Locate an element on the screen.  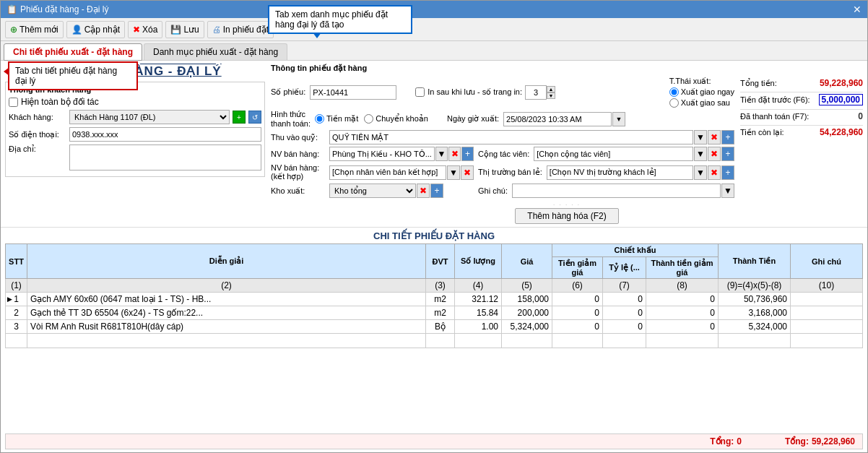
window-title: Phiếu đặt hàng - Đại lý is located at coordinates (64, 9).